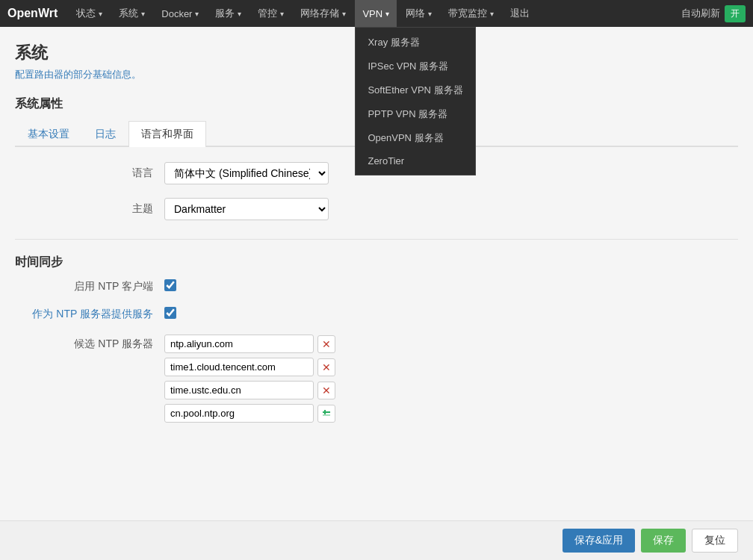 This screenshot has width=753, height=560. I want to click on ntp-servers-label: 候选 NTP 服务器, so click(90, 343).